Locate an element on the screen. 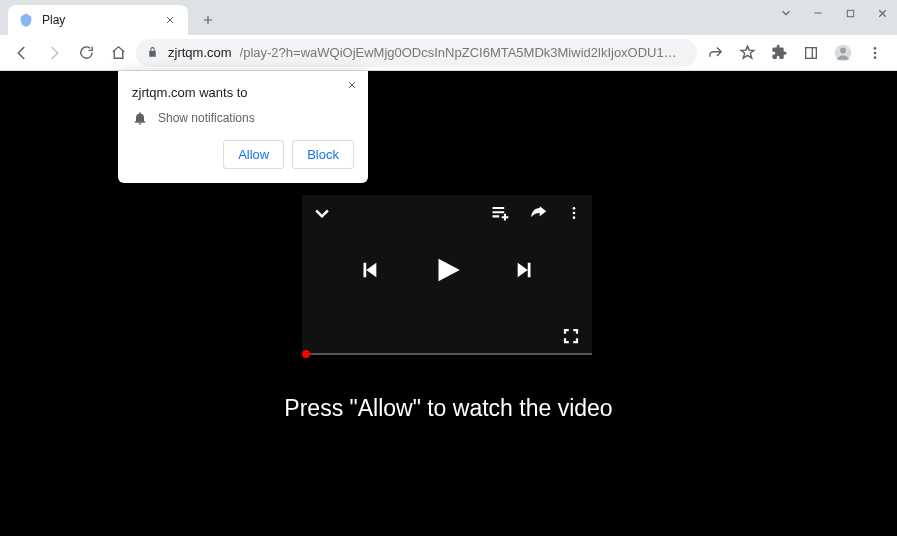 The height and width of the screenshot is (536, 897). page-caption: Press "Allow" to watch the video is located at coordinates (448, 408).